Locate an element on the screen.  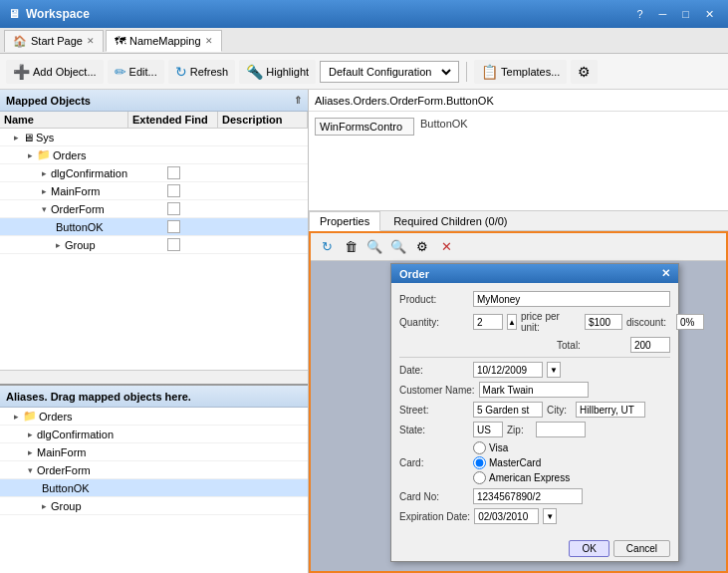
sys-label: Sys is located at coordinates (45, 138).